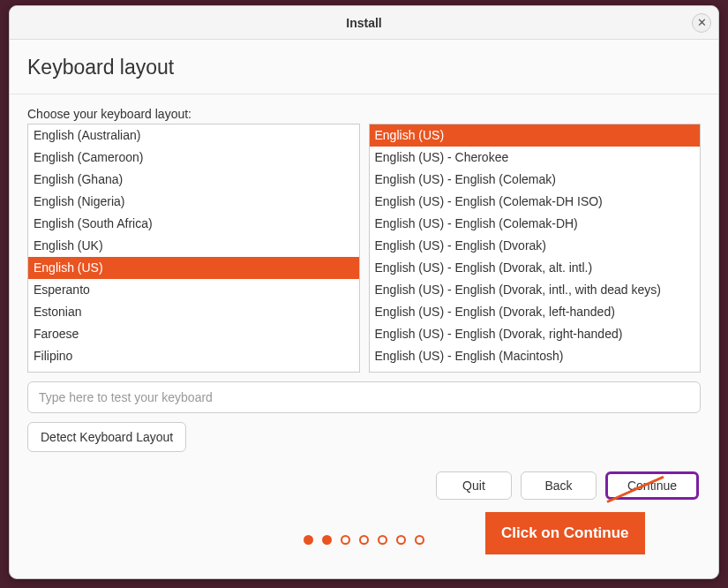 Image resolution: width=728 pixels, height=588 pixels. What do you see at coordinates (194, 370) in the screenshot?
I see `list-item: Finnish` at bounding box center [194, 370].